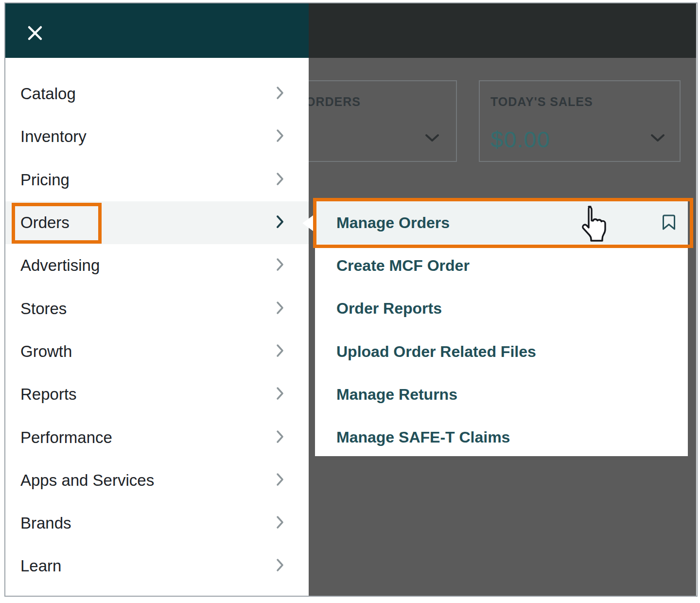 The height and width of the screenshot is (603, 700). I want to click on submenu-item-manage-returns: Manage Returns, so click(502, 394).